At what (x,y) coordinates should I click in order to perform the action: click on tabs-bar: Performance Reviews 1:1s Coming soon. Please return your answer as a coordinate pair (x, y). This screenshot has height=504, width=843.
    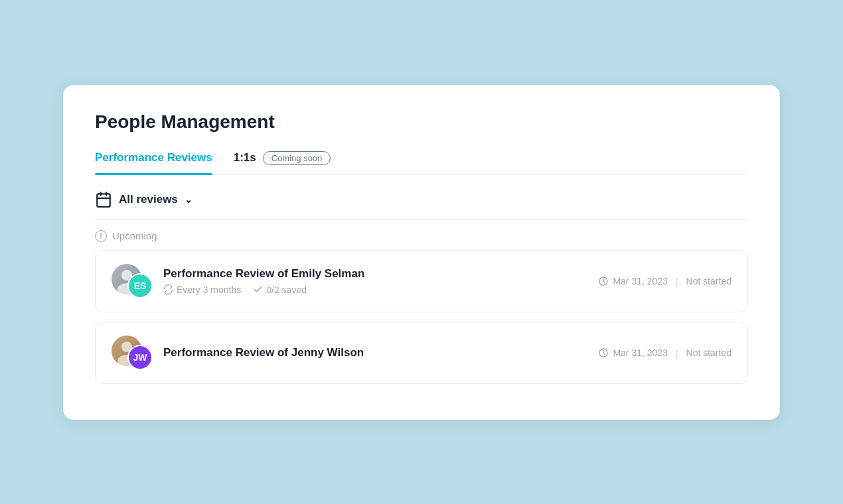
    Looking at the image, I should click on (422, 163).